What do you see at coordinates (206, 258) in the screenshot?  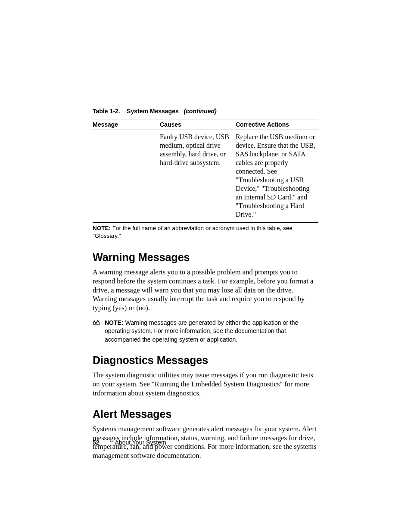 I see `heading-warning-messages: Warning Messages` at bounding box center [206, 258].